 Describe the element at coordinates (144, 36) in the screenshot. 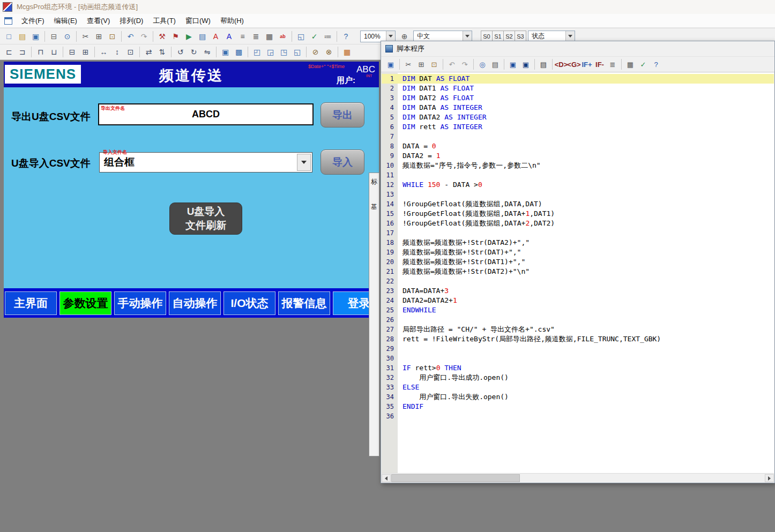

I see `redo-icon: ↷` at that location.